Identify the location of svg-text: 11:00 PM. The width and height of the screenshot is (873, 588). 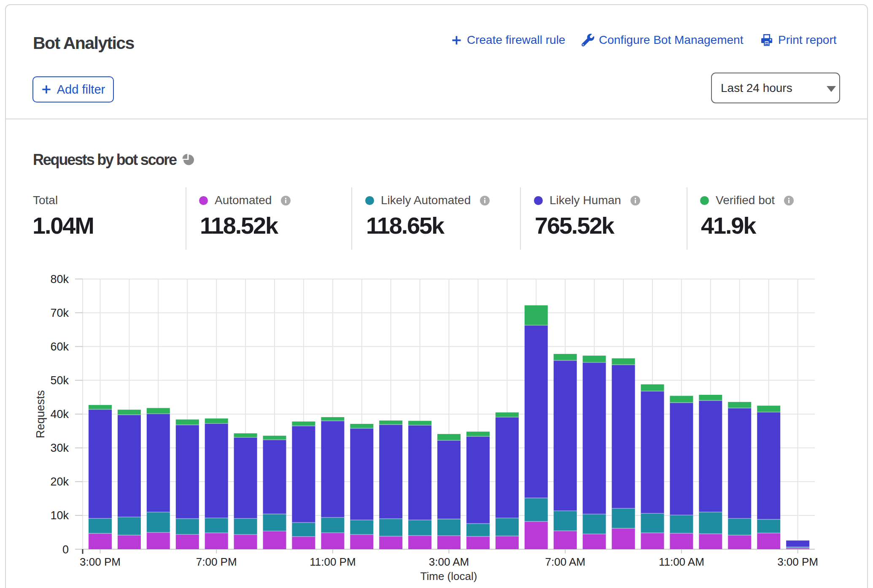
(332, 562).